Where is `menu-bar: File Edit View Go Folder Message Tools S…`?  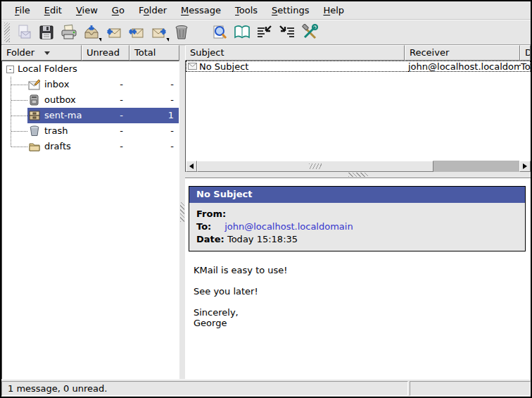
menu-bar: File Edit View Go Folder Message Tools S… is located at coordinates (266, 11).